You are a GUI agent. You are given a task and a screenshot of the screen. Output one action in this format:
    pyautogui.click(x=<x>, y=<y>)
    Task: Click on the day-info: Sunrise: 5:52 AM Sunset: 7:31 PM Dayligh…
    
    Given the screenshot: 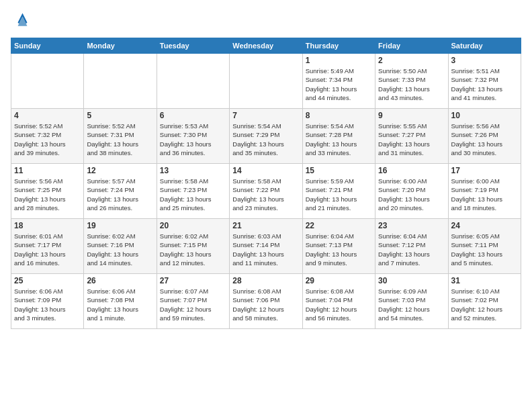 What is the action you would take?
    pyautogui.click(x=120, y=140)
    